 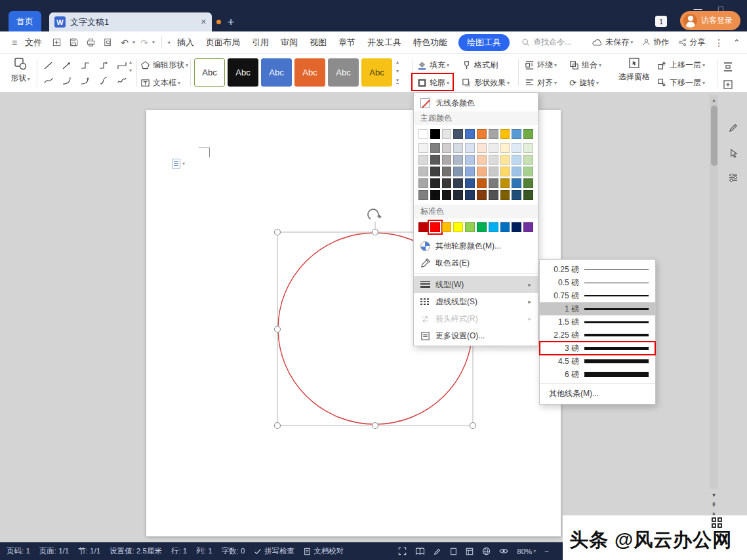 I want to click on height-width-icon-button, so click(x=728, y=84).